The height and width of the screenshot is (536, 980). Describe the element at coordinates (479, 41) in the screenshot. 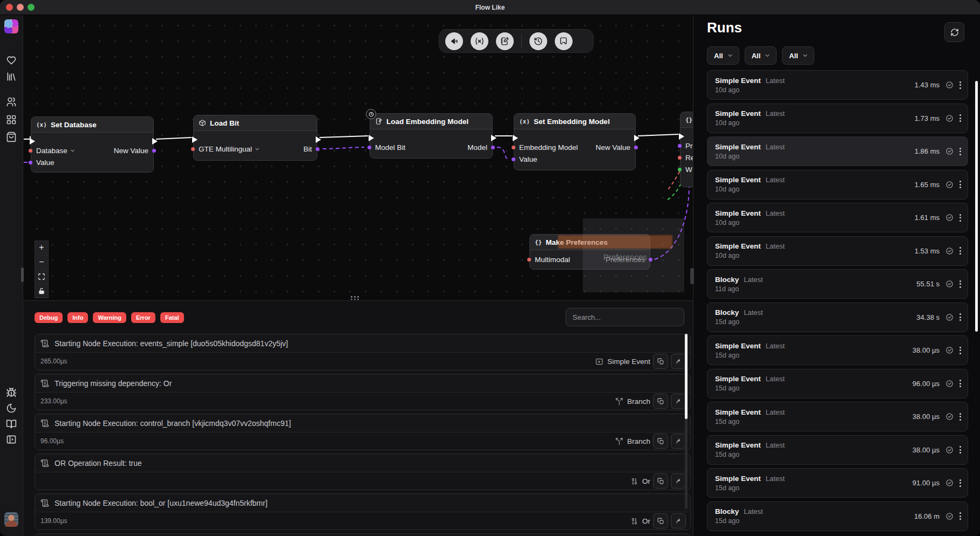

I see `variables-icon` at that location.